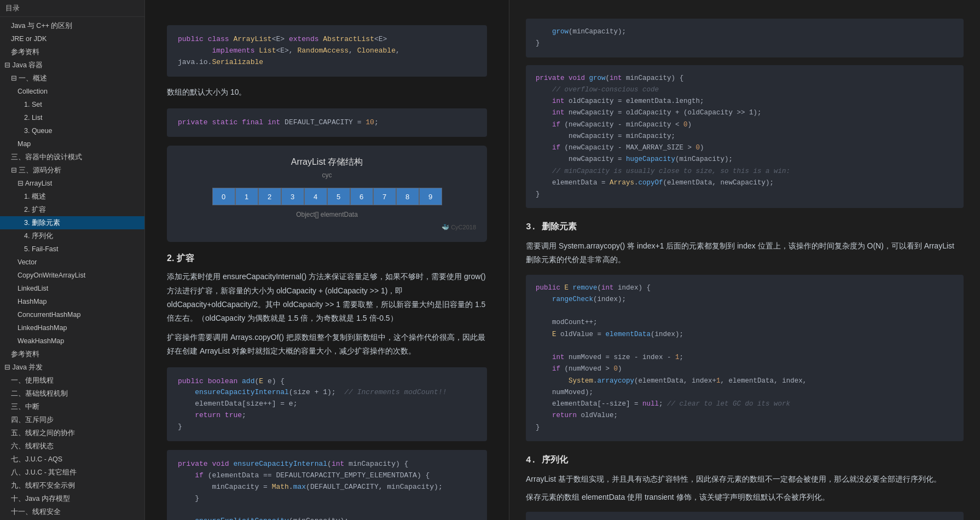 The height and width of the screenshot is (520, 980). I want to click on array-box: 1, so click(247, 197).